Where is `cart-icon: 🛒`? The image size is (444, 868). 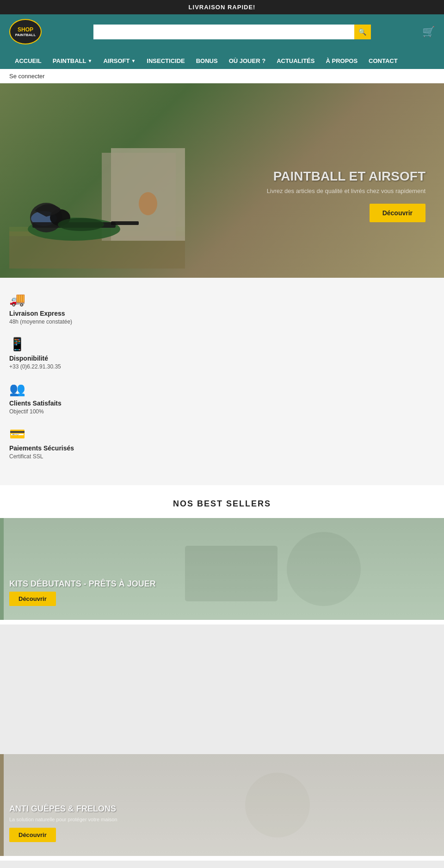
cart-icon: 🛒 is located at coordinates (428, 31).